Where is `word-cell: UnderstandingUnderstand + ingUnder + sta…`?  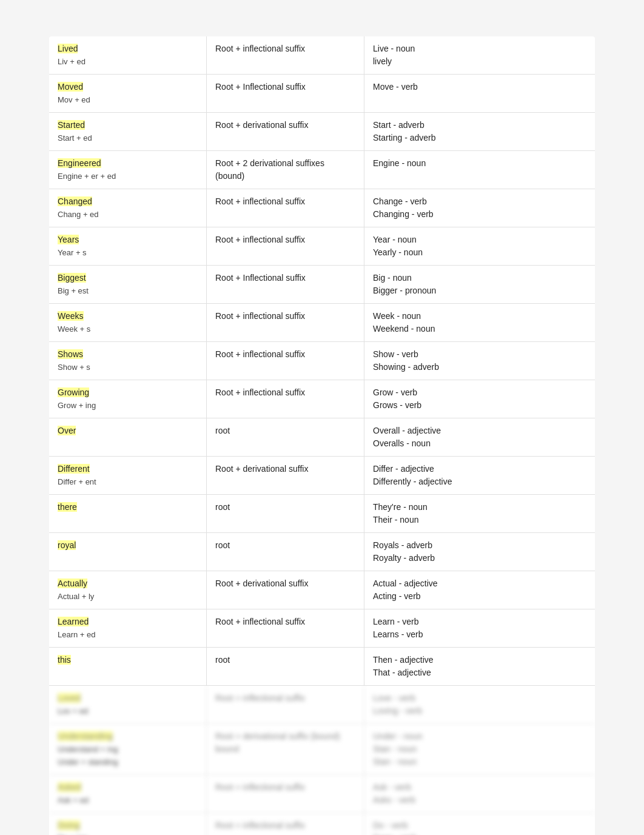 word-cell: UnderstandingUnderstand + ingUnder + sta… is located at coordinates (128, 749).